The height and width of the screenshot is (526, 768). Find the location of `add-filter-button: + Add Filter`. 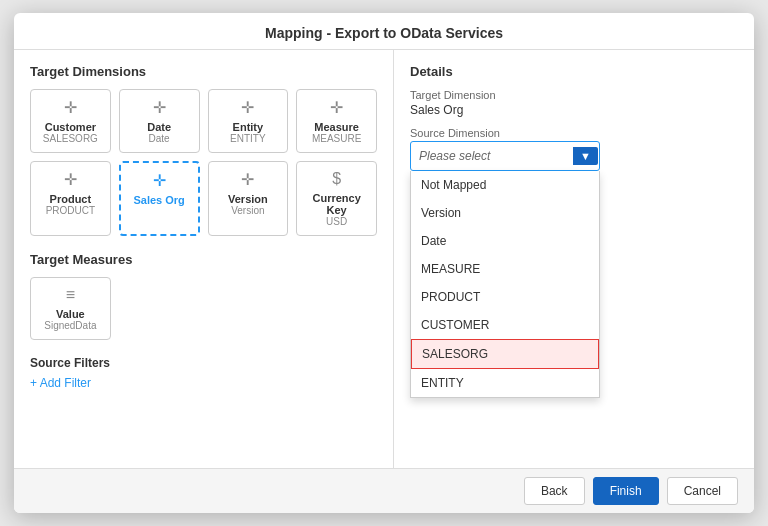

add-filter-button: + Add Filter is located at coordinates (204, 383).